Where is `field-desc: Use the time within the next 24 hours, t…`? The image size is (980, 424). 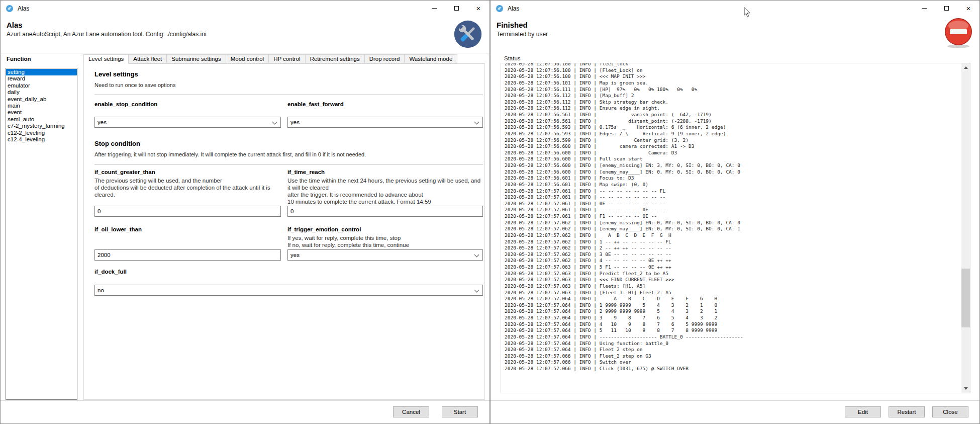
field-desc: Use the time within the next 24 hours, t… is located at coordinates (385, 192).